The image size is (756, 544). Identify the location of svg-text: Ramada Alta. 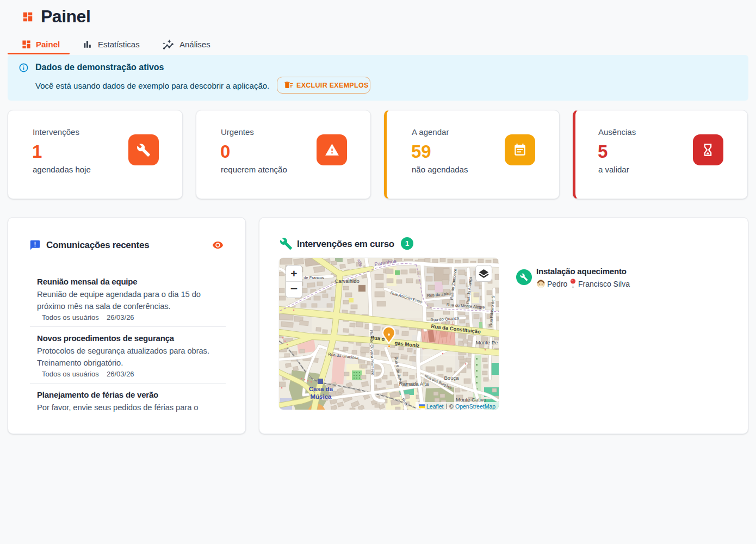
(414, 384).